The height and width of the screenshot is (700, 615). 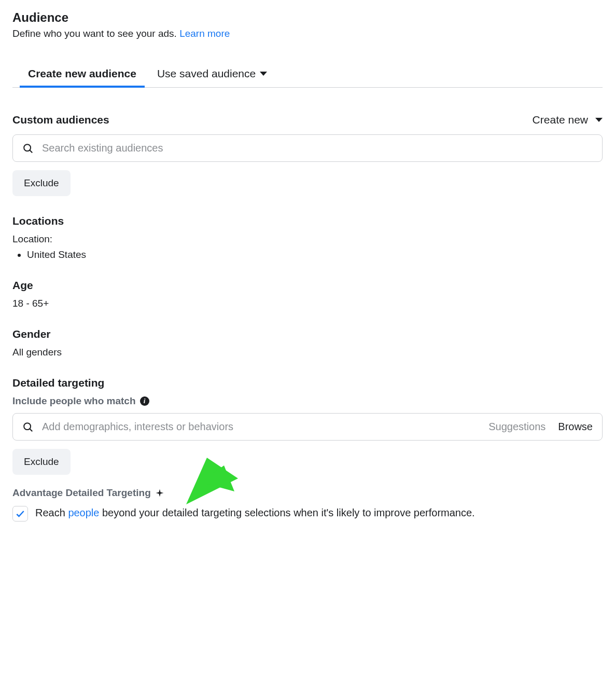 I want to click on info-icon: i, so click(x=145, y=401).